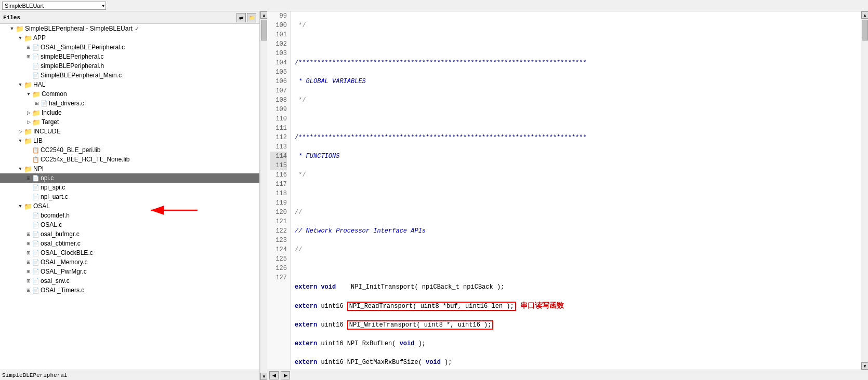 Image resolution: width=868 pixels, height=380 pixels. I want to click on scroll-track-left, so click(264, 196).